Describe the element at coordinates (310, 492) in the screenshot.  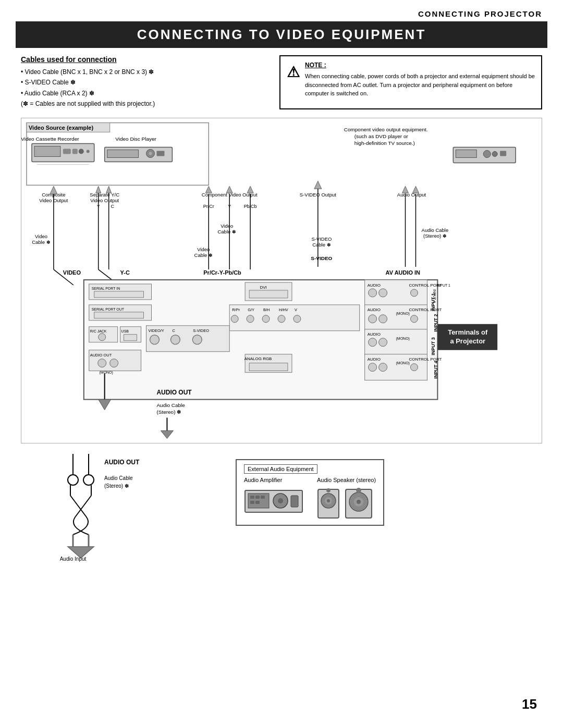
I see `ext-audio-box: External Audio Equipment Audio Amplifier` at that location.